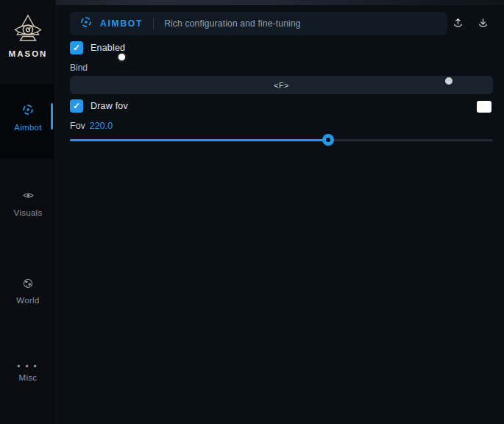 This screenshot has height=424, width=504. I want to click on ellipsis-icon: • • •, so click(28, 367).